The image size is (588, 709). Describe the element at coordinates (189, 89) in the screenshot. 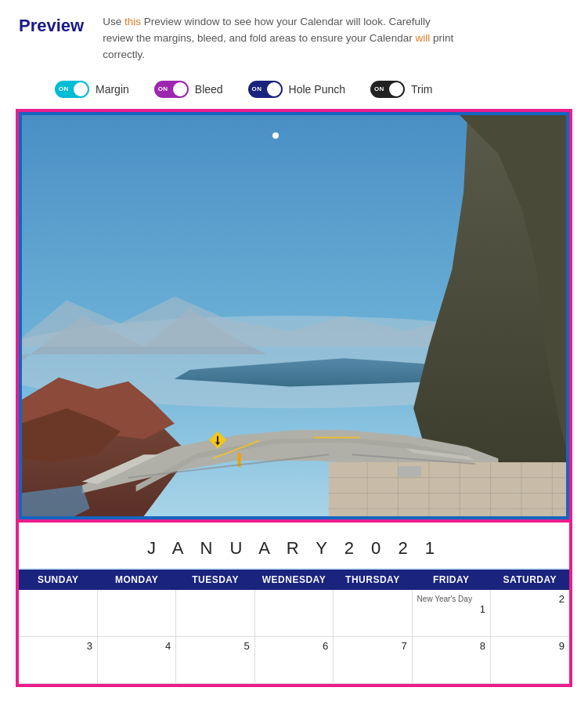

I see `toggle-bleed-item: ON Bleed` at that location.